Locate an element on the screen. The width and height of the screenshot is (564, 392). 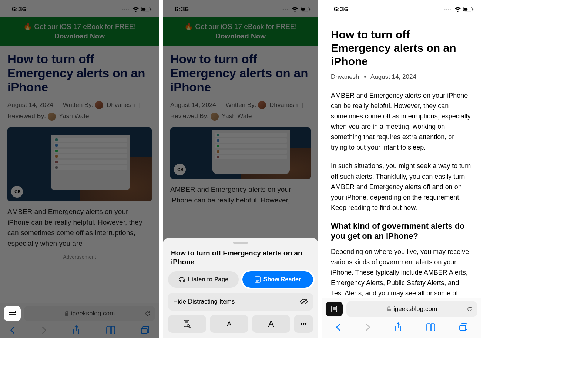
headphones-icon is located at coordinates (182, 279).